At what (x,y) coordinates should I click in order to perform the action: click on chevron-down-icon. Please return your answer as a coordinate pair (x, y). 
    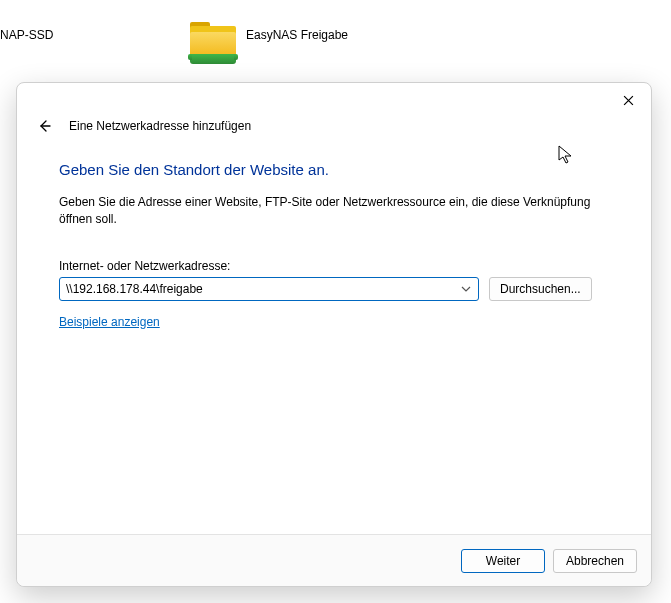
    Looking at the image, I should click on (466, 289).